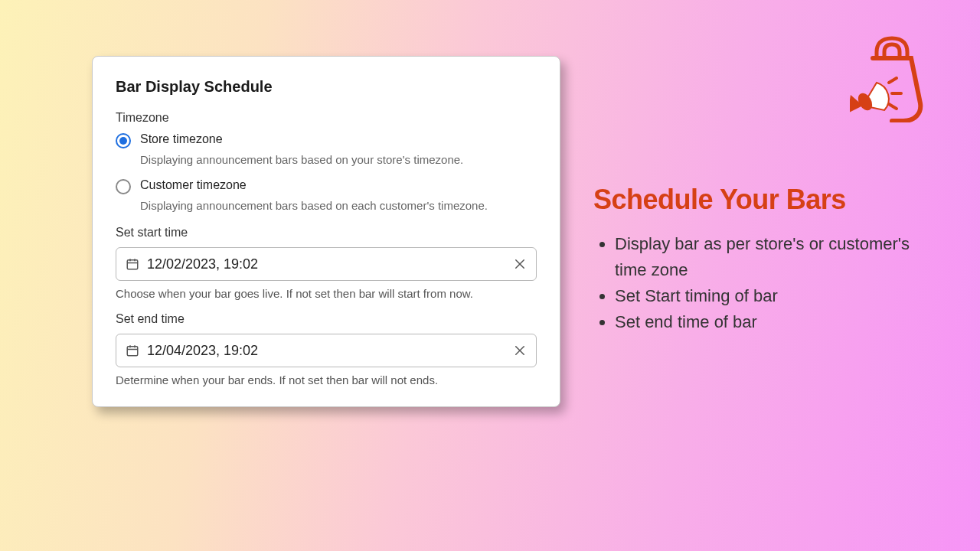  Describe the element at coordinates (330, 350) in the screenshot. I see `end-time-value: 12/04/2023, 19:02` at that location.